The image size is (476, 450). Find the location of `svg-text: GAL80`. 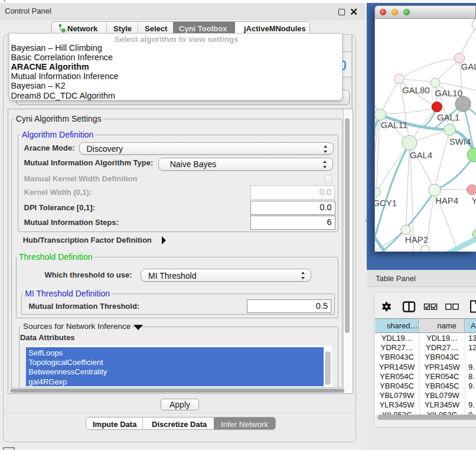

svg-text: GAL80 is located at coordinates (416, 90).